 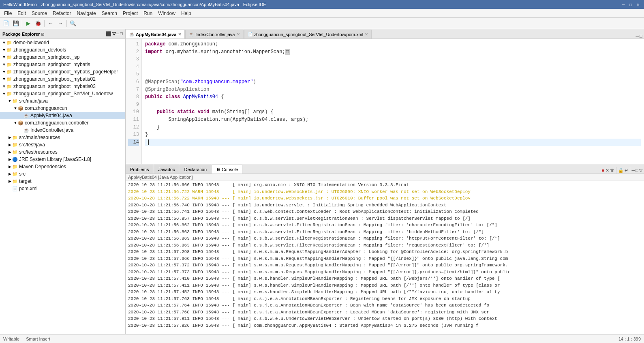 I want to click on tree-item: ▼📁zhongguancun_devtools, so click(x=62, y=50).